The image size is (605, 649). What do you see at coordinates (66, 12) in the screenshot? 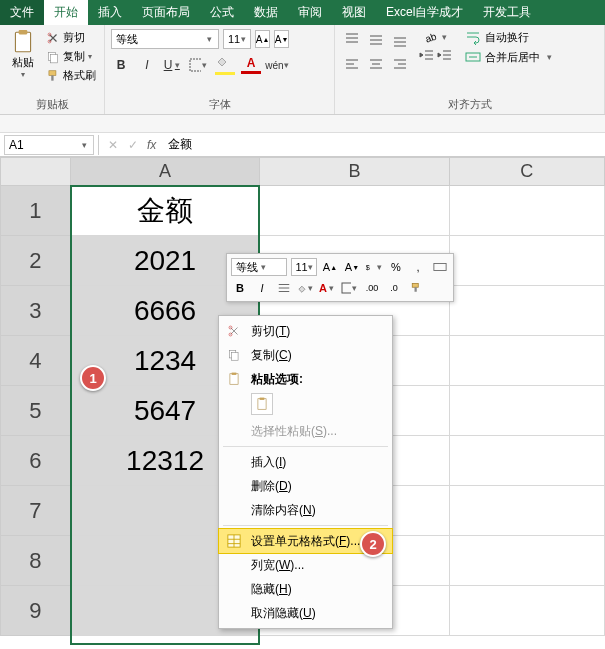
I see `tab-home: 开始` at bounding box center [66, 12].